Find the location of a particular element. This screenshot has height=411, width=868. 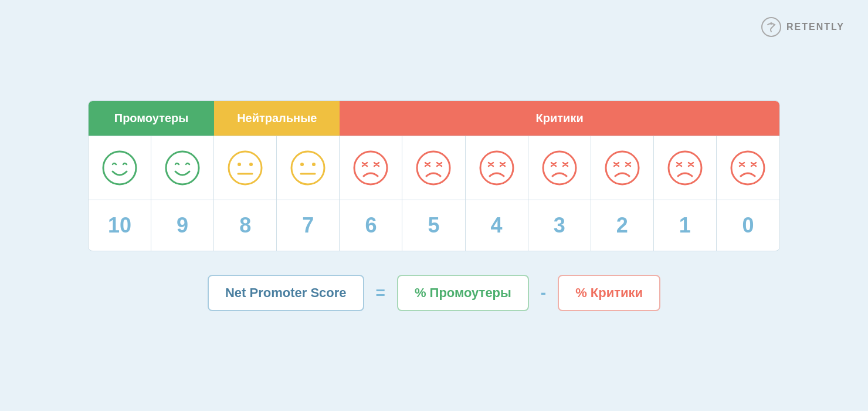

formula-nps-box: Net Promoter Score is located at coordinates (286, 293).